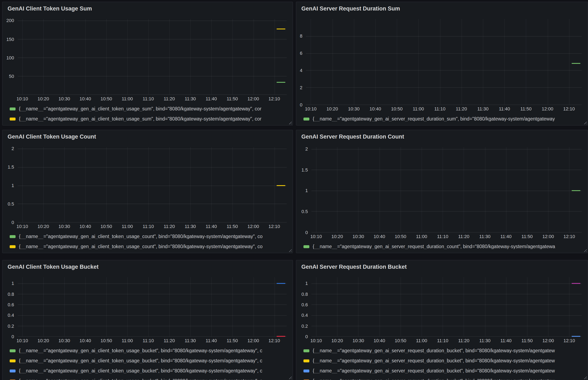 The image size is (588, 380). Describe the element at coordinates (11, 167) in the screenshot. I see `y-tick-label: 1.5` at that location.